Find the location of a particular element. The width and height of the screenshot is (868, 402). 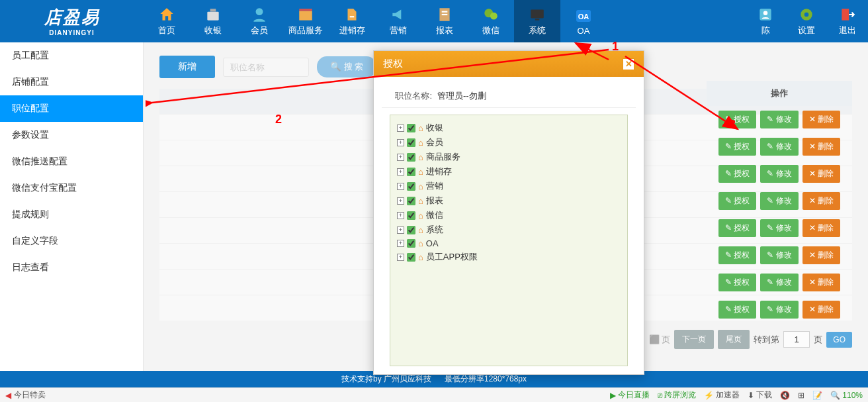

sidebar-item: 参数设置 is located at coordinates (71, 135).